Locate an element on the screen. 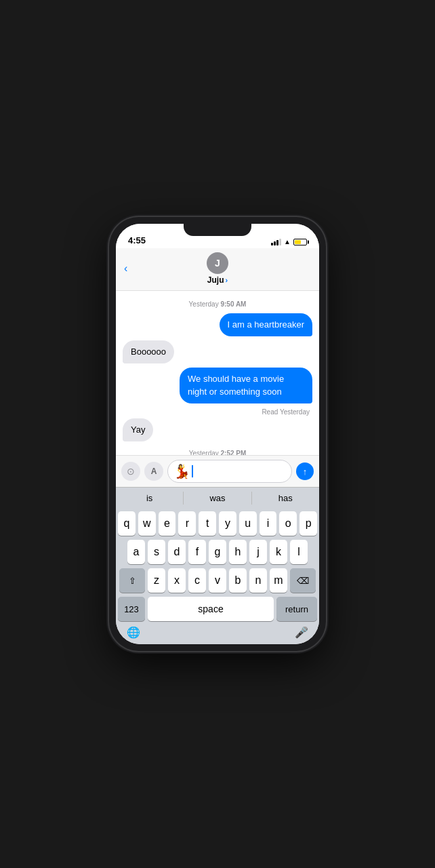 The height and width of the screenshot is (868, 435). camera-button: ⊙ is located at coordinates (131, 471).